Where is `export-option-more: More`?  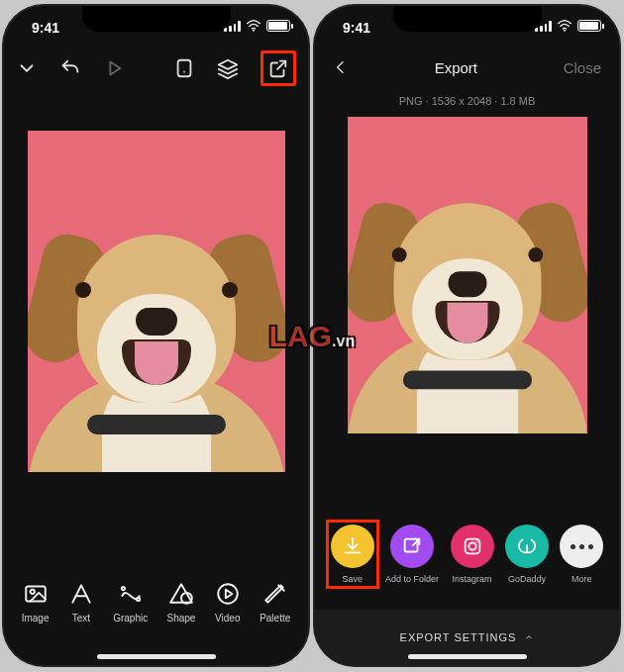
export-option-more: More is located at coordinates (581, 554).